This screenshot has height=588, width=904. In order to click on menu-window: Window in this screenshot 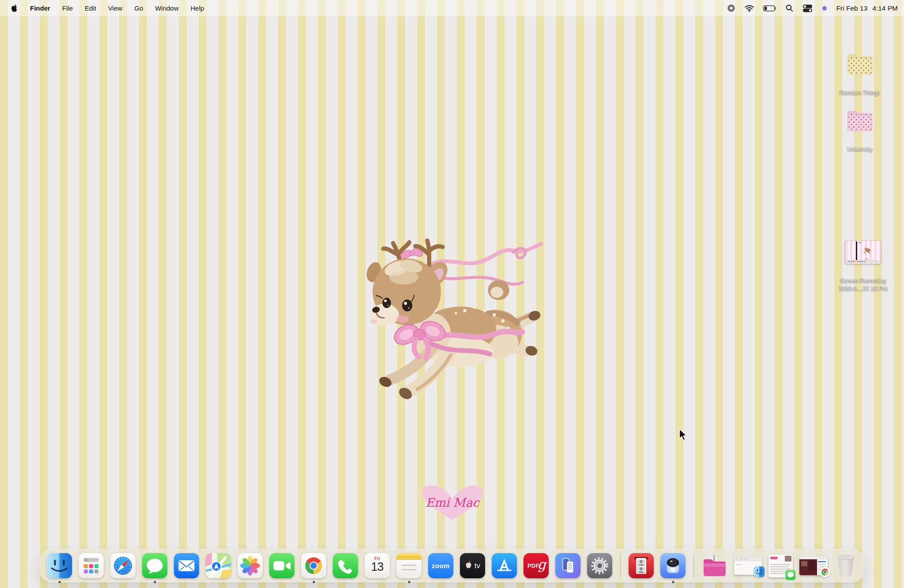, I will do `click(167, 8)`.